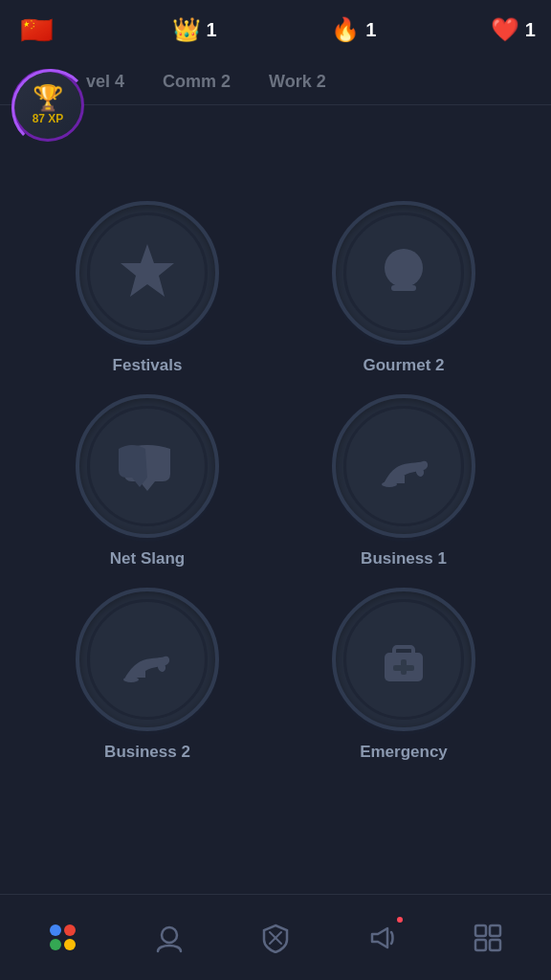  What do you see at coordinates (404, 273) in the screenshot?
I see `lesson-circle-gourmet2` at bounding box center [404, 273].